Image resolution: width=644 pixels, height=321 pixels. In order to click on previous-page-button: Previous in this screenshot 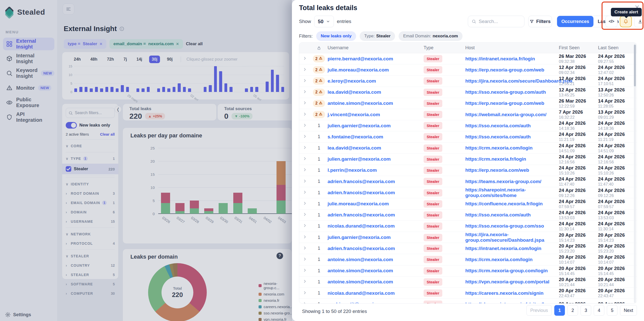, I will do `click(539, 310)`.